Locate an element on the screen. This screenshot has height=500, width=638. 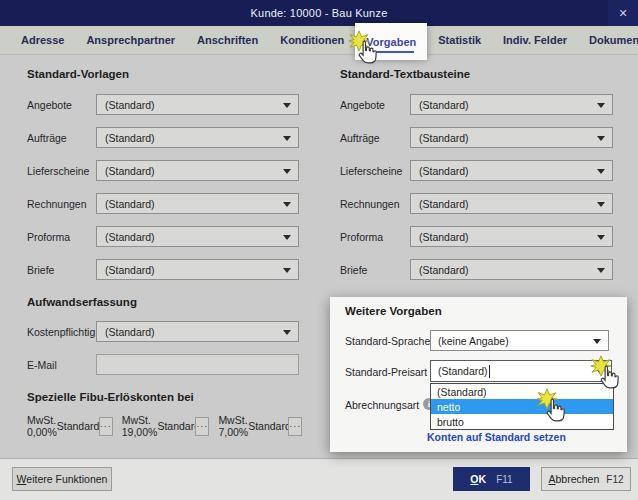
form-row: Proforma (Standard) is located at coordinates (163, 236).